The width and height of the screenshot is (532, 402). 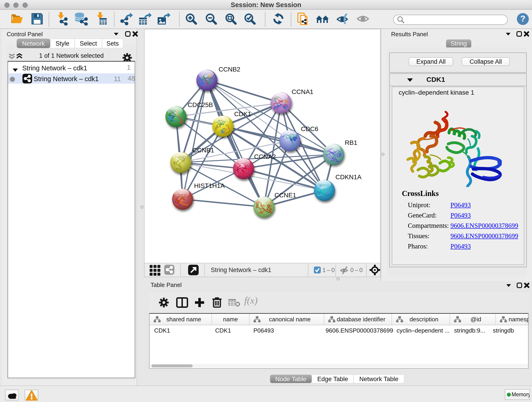 What do you see at coordinates (310, 129) in the screenshot?
I see `svg-text: CDC6` at bounding box center [310, 129].